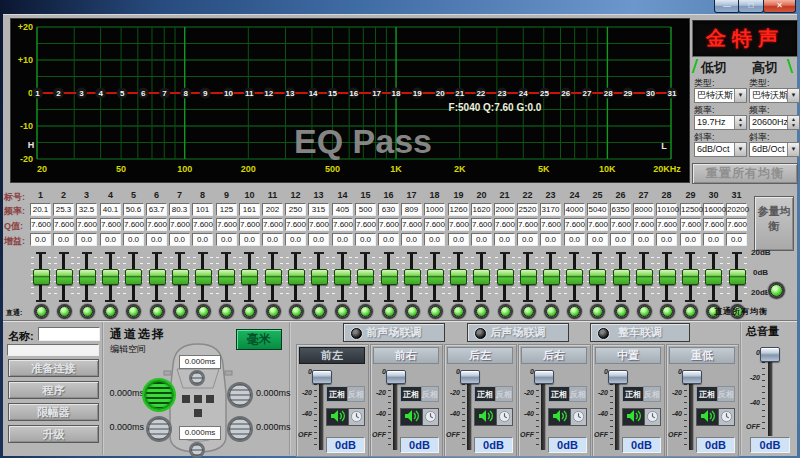 The image size is (800, 458). Describe the element at coordinates (40, 210) in the screenshot. I see `eq-freq-cell: 20.1` at that location.